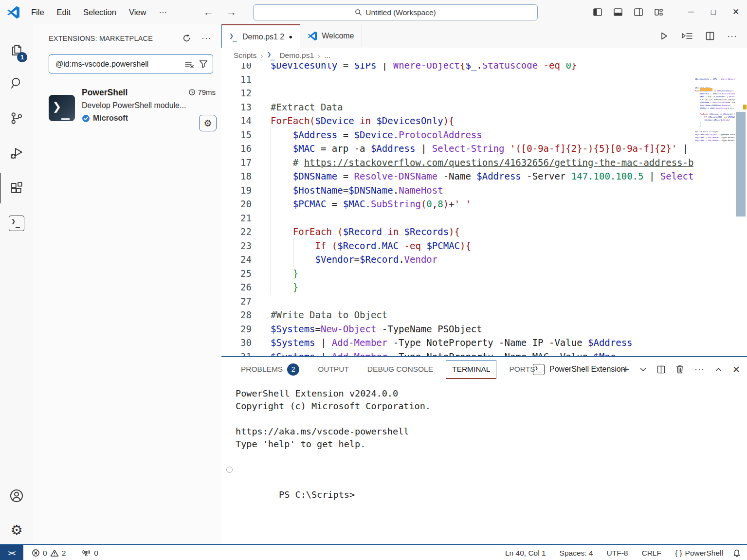  Describe the element at coordinates (237, 210) in the screenshot. I see `line-number-gutter: 1011121314151617181920212223242526272829…` at that location.